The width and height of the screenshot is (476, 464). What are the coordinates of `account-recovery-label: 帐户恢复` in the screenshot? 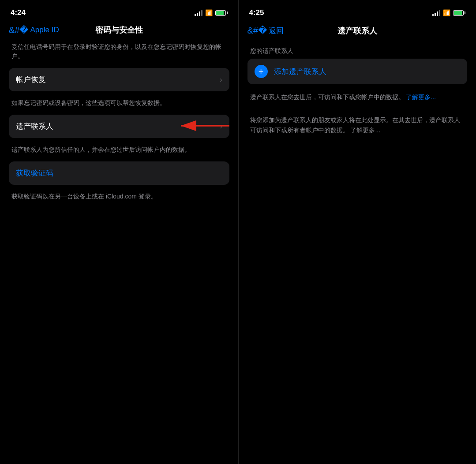 It's located at (31, 79).